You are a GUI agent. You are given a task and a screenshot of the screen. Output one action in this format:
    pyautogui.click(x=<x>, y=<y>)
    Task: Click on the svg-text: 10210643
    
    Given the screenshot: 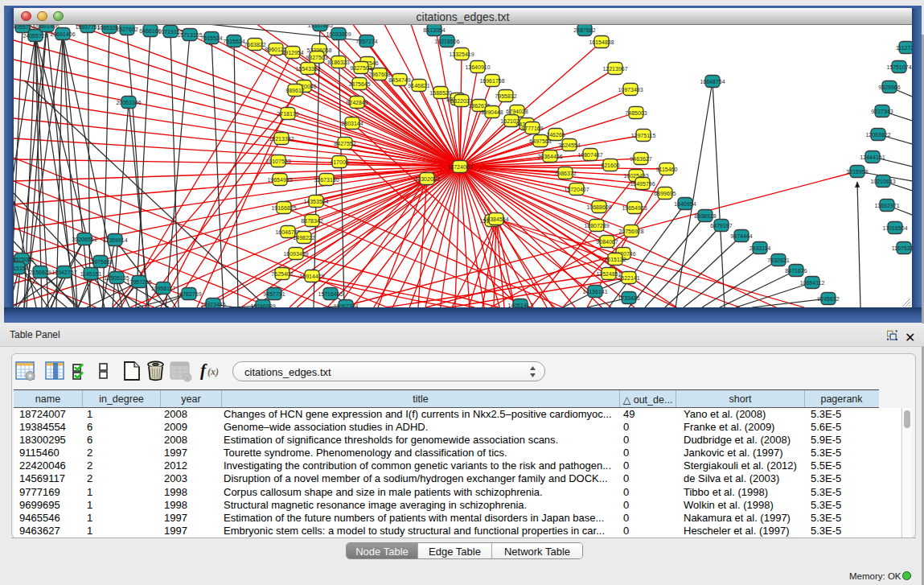 What is the action you would take?
    pyautogui.click(x=883, y=182)
    